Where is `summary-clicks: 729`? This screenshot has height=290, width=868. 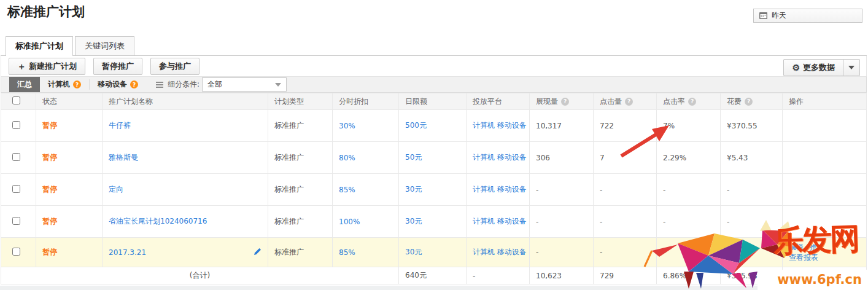
summary-clicks: 729 is located at coordinates (625, 276).